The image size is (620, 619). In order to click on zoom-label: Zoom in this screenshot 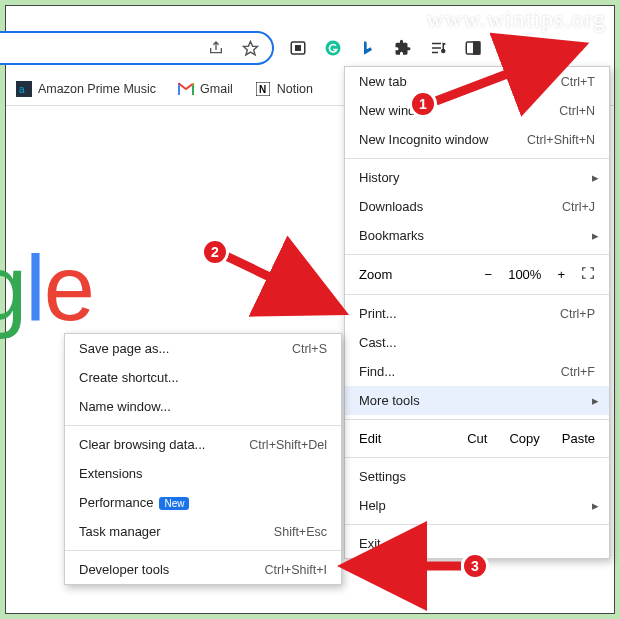, I will do `click(412, 274)`.